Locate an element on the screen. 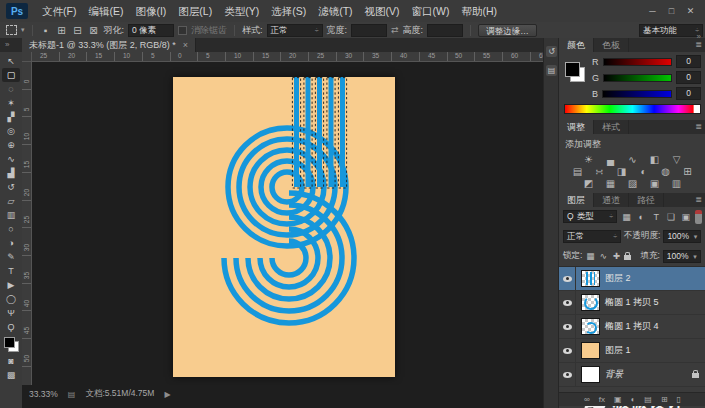 Image resolution: width=705 pixels, height=408 pixels. layer-name: 背景 is located at coordinates (614, 374).